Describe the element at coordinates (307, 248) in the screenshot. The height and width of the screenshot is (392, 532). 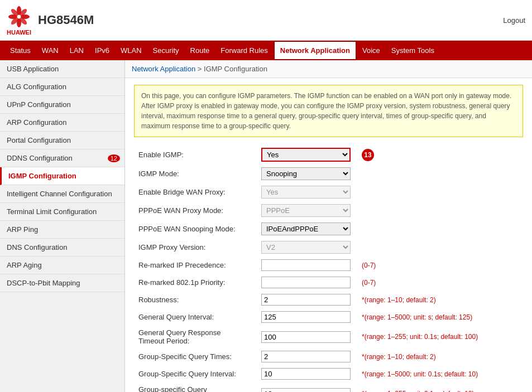
I see `value-igmp-proxy-version: V2 V3` at that location.